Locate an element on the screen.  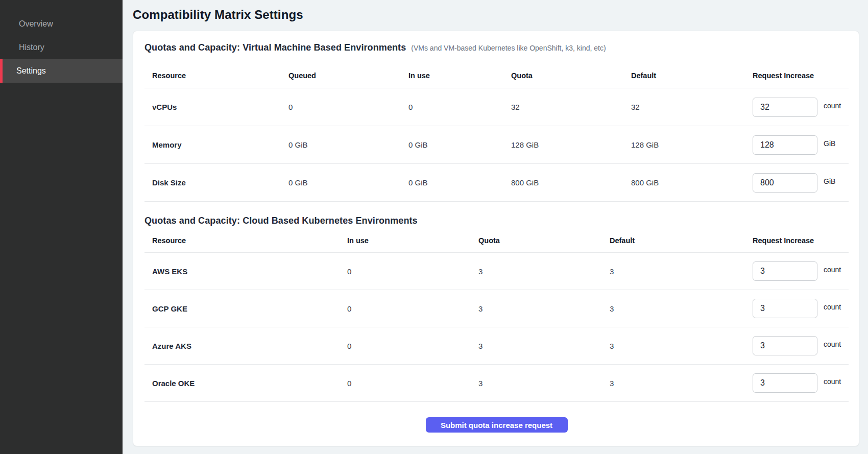
resource-name: Memory is located at coordinates (221, 145).